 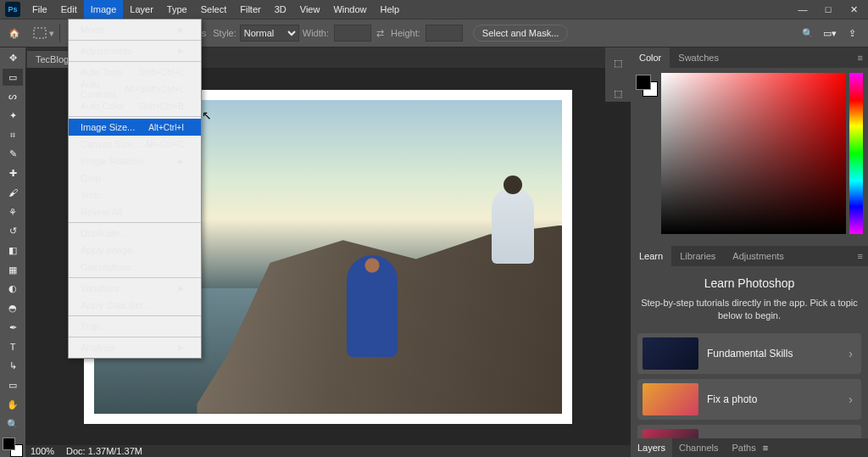 What do you see at coordinates (651, 448) in the screenshot?
I see `tab-layers: Layers` at bounding box center [651, 448].